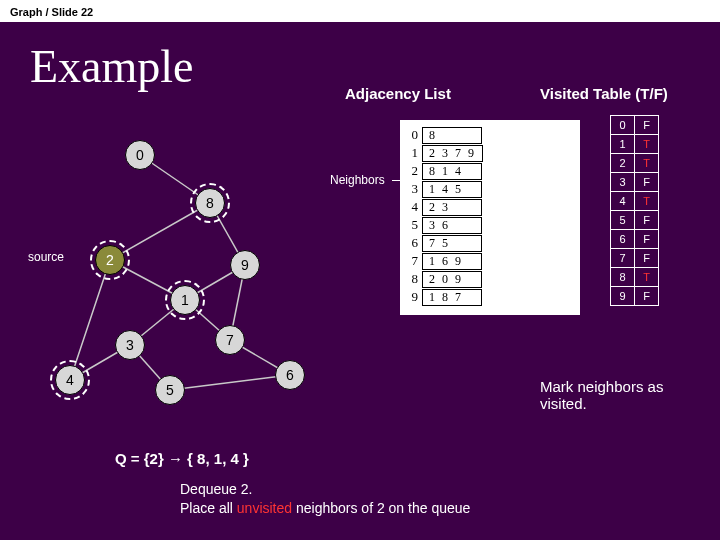 This screenshot has width=720, height=540. I want to click on adj-neighbors: 2 3, so click(452, 208).